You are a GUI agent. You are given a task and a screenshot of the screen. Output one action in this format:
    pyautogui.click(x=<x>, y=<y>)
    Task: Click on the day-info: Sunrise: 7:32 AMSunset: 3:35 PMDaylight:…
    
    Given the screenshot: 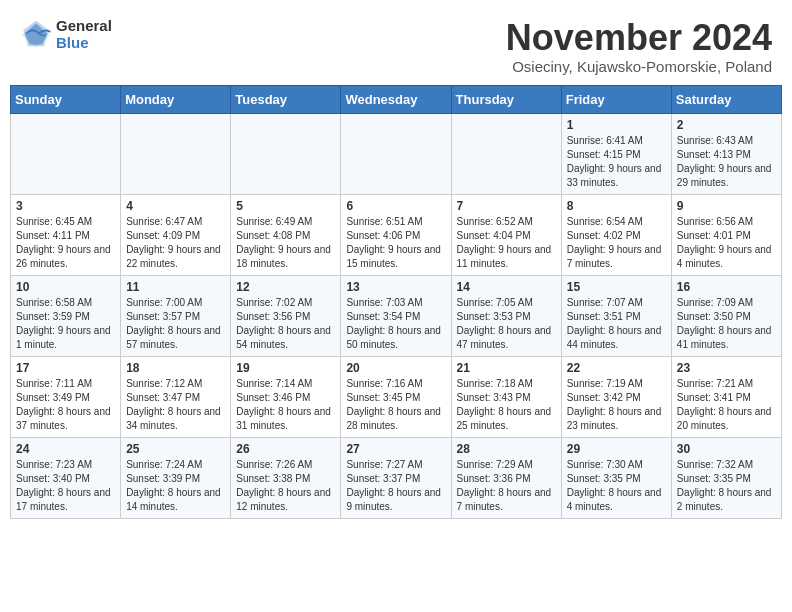 What is the action you would take?
    pyautogui.click(x=726, y=486)
    